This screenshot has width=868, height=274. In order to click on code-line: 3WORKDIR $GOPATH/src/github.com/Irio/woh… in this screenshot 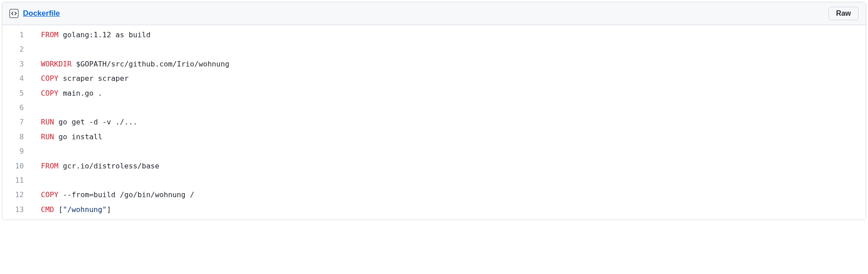, I will do `click(434, 64)`.